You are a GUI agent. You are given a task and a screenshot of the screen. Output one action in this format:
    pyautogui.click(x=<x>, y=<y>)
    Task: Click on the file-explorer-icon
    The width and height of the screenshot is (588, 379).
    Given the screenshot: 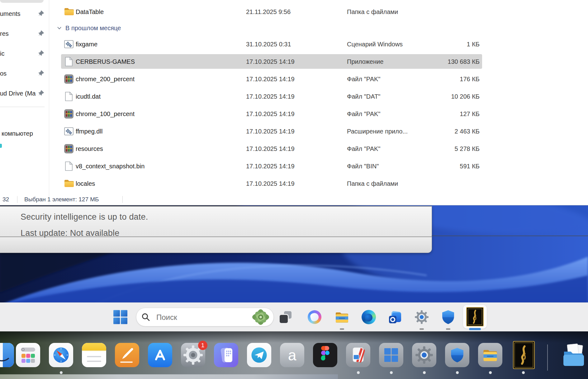 What is the action you would take?
    pyautogui.click(x=342, y=317)
    